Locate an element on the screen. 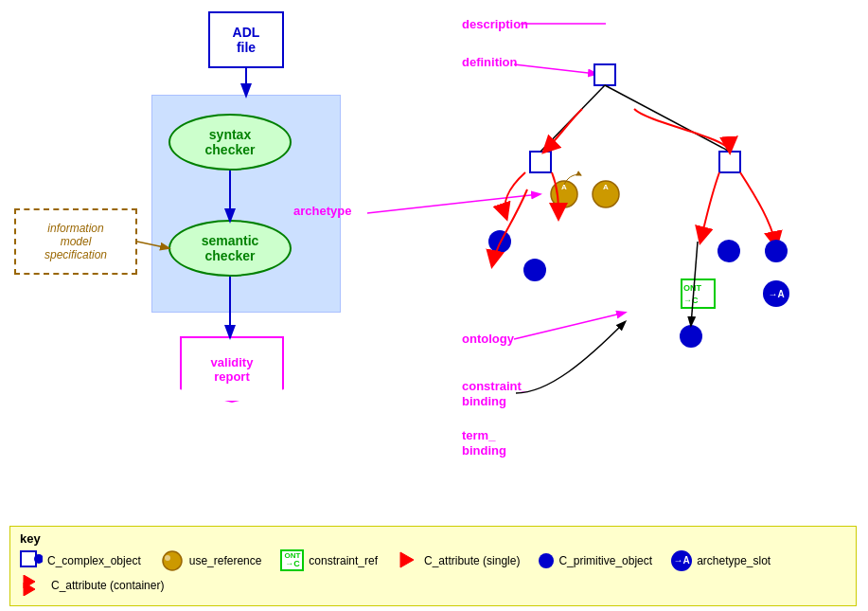 This screenshot has height=611, width=868. key-items: C_complex_object use_reference ONT →C co… is located at coordinates (434, 572).